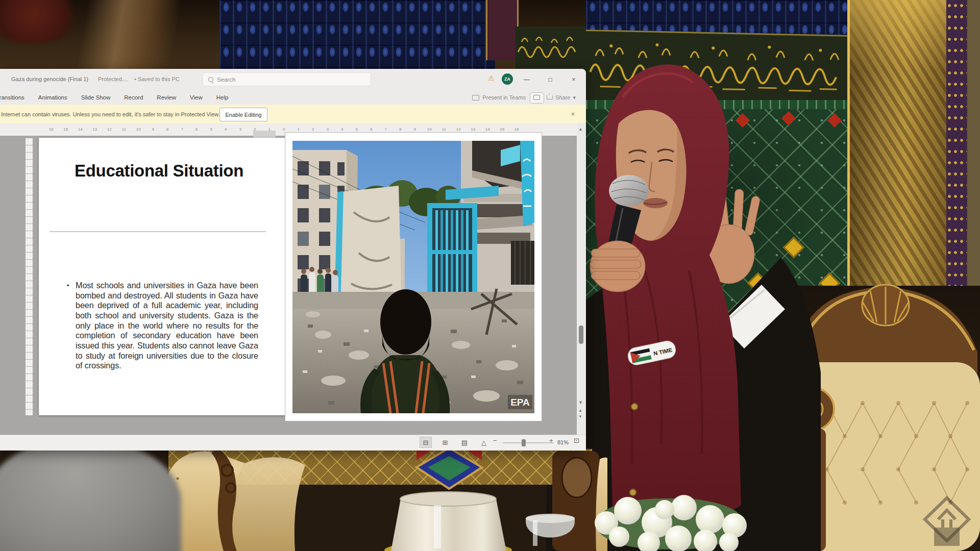  What do you see at coordinates (166, 97) in the screenshot?
I see `ribbon-tab: Review` at bounding box center [166, 97].